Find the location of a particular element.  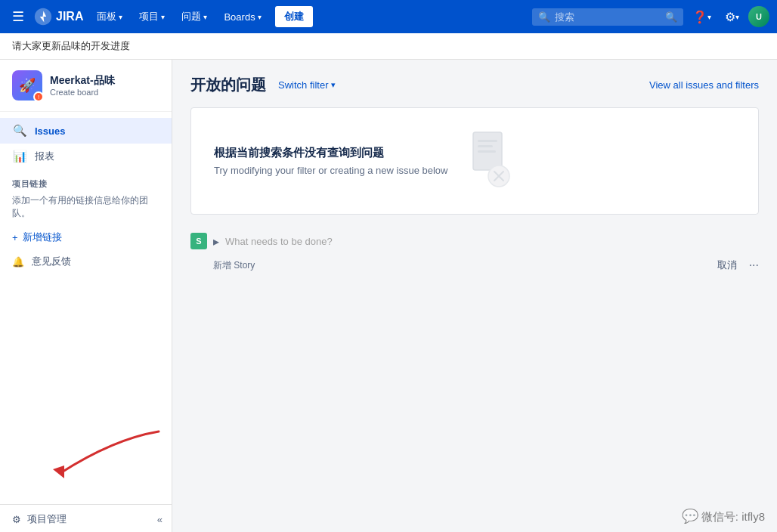

page-title: 开放的问题 is located at coordinates (228, 85).